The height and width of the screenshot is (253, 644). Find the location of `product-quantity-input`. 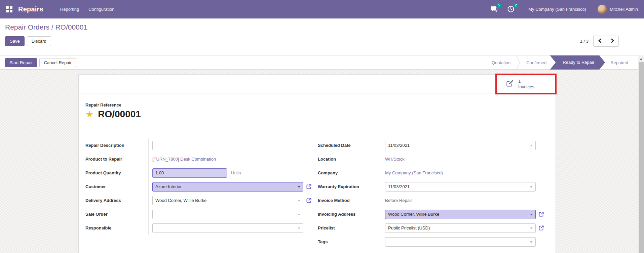

product-quantity-input is located at coordinates (190, 173).